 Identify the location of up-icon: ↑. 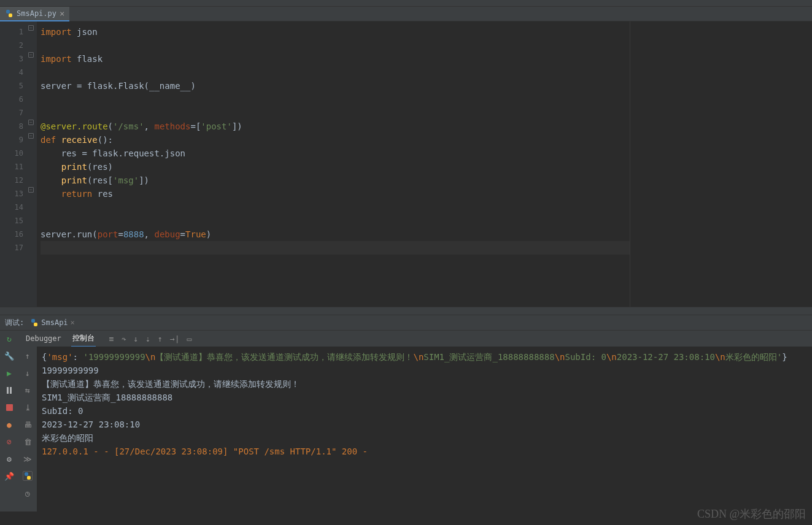
(28, 356).